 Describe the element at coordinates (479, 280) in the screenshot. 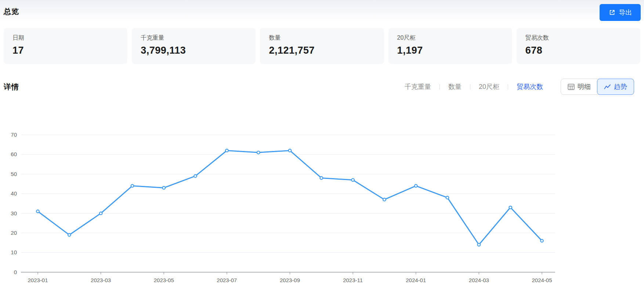

I see `svg-text: 2024-03` at that location.